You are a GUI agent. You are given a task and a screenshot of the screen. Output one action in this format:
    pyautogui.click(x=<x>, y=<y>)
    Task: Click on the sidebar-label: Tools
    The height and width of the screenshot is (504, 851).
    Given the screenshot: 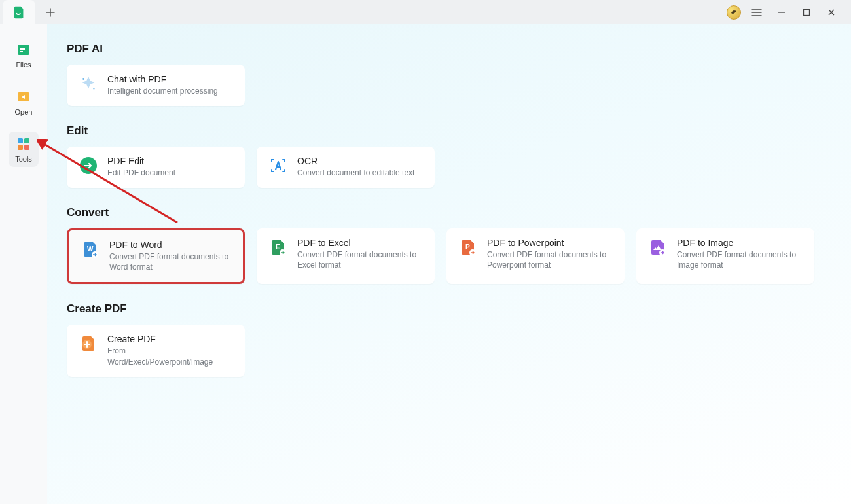 What is the action you would take?
    pyautogui.click(x=24, y=159)
    